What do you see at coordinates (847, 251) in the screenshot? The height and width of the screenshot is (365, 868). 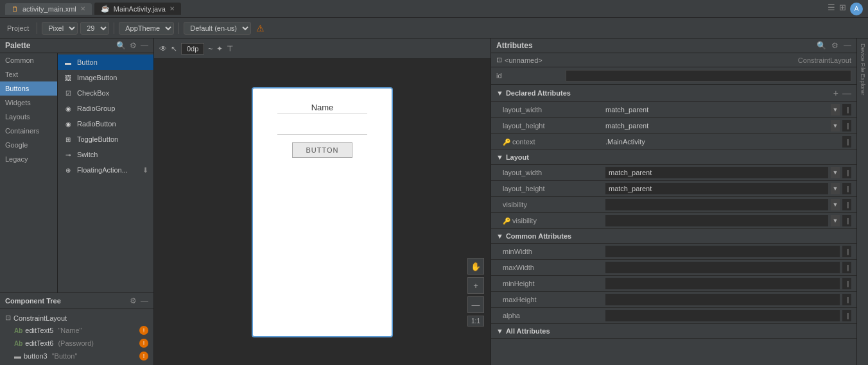 I see `attr-minwidth-extra: ▐` at bounding box center [847, 251].